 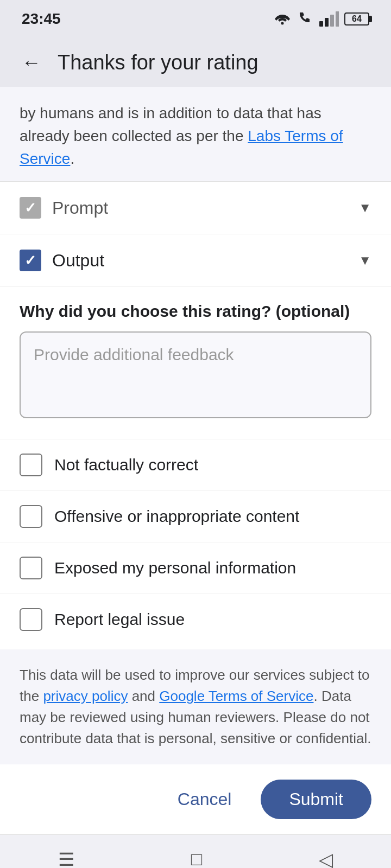 What do you see at coordinates (195, 375) in the screenshot?
I see `feedback-textarea: Provide additional feedback` at bounding box center [195, 375].